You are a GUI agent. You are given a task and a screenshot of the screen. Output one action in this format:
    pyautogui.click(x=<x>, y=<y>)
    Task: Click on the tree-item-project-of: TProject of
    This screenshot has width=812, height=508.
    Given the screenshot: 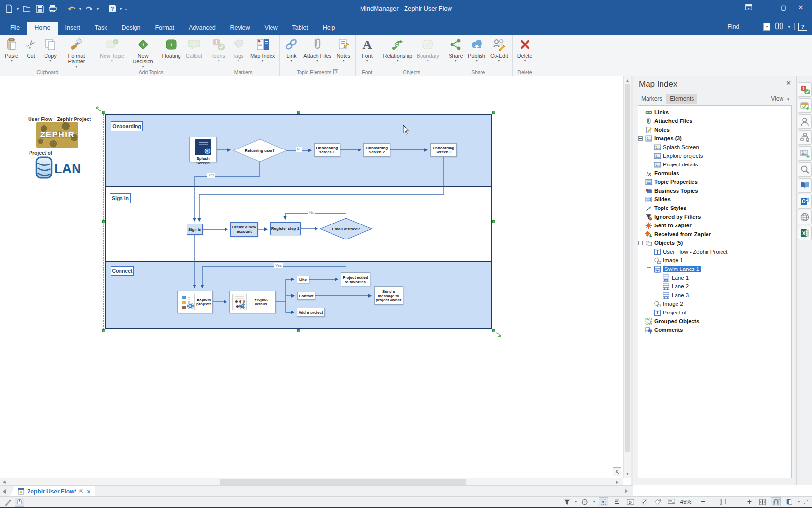 What is the action you would take?
    pyautogui.click(x=715, y=313)
    